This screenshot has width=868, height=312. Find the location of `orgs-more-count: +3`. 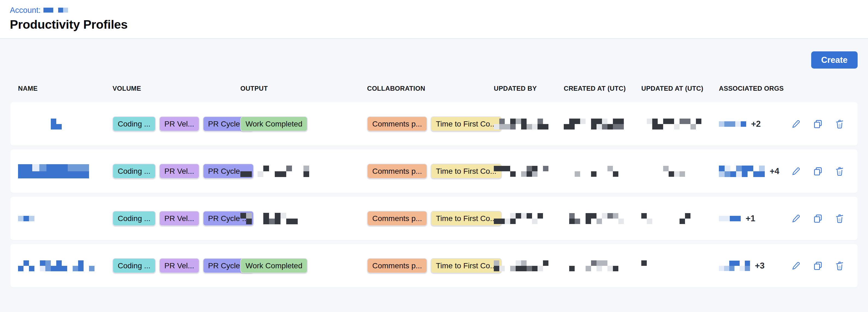

orgs-more-count: +3 is located at coordinates (760, 266).